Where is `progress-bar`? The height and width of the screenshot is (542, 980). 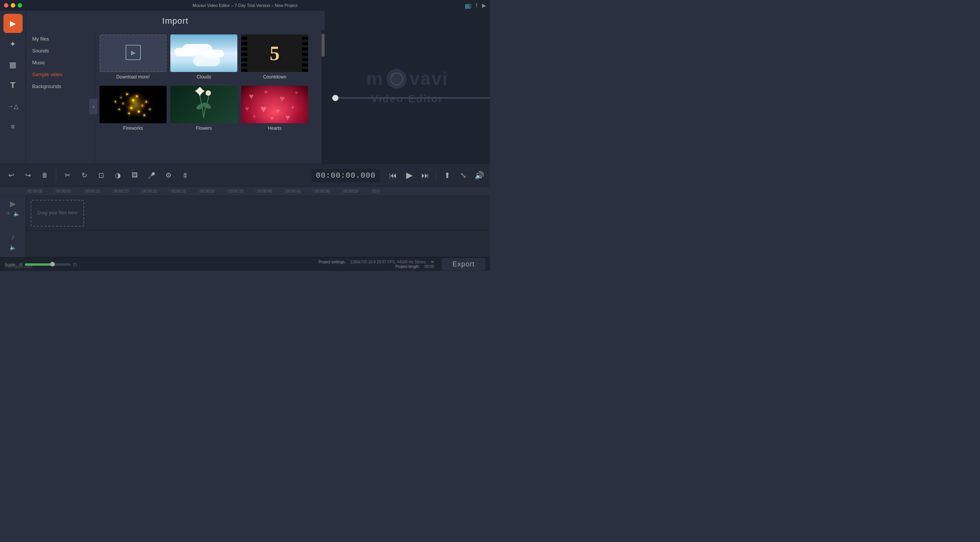
progress-bar is located at coordinates (411, 98).